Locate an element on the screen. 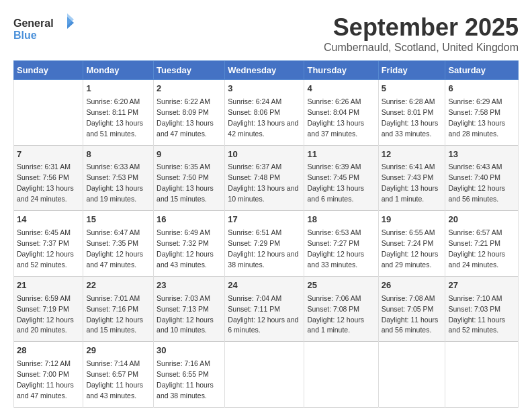 The width and height of the screenshot is (532, 411). day-number: 8 is located at coordinates (118, 154).